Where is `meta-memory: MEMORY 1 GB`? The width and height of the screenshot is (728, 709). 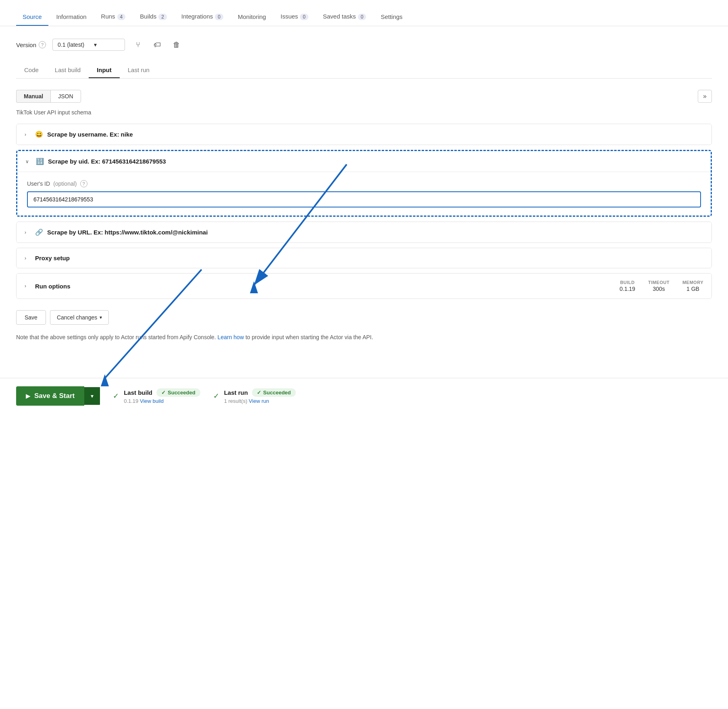 meta-memory: MEMORY 1 GB is located at coordinates (693, 286).